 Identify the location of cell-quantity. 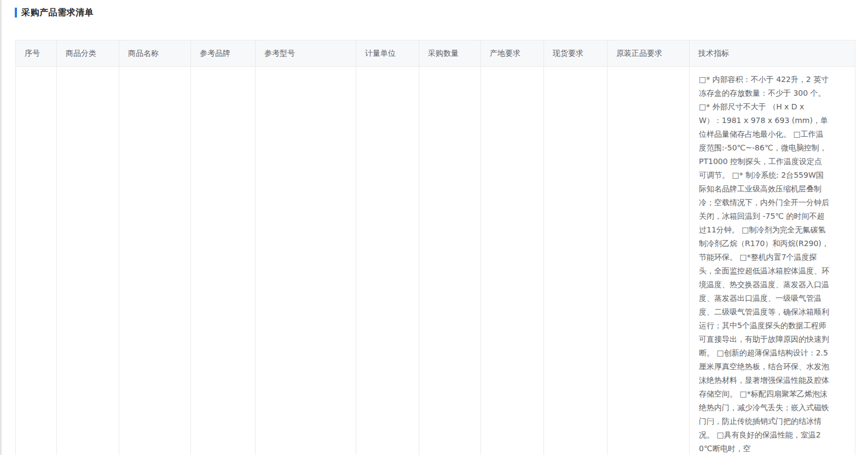
(450, 261).